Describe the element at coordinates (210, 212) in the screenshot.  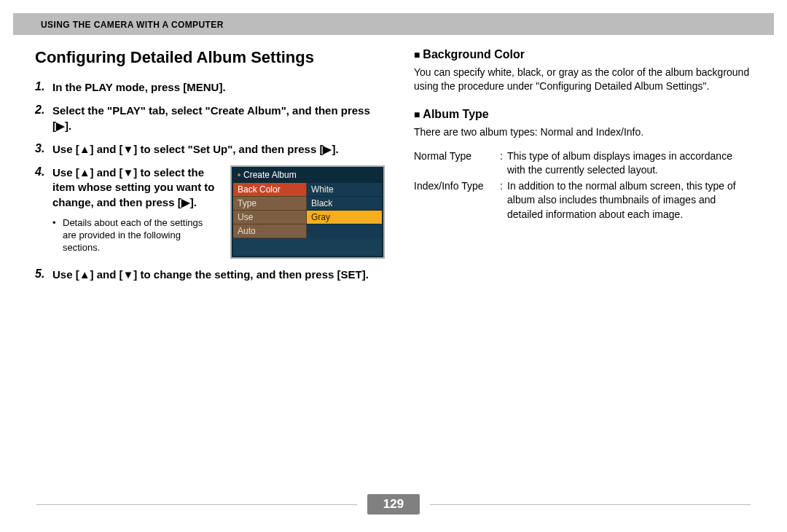
I see `step-4: 4. Use [▲] and [▼] to select the item wh…` at that location.